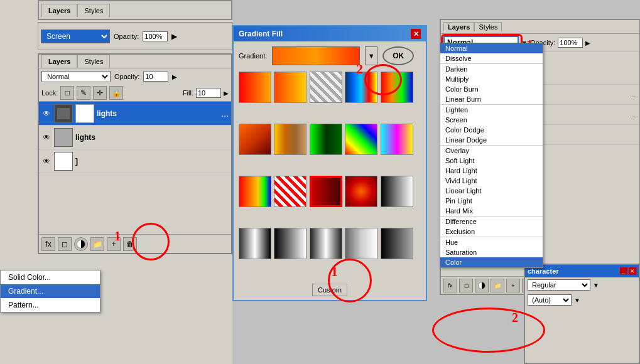 The height and width of the screenshot is (364, 640). I want to click on char-close-btn: ✕, so click(632, 271).